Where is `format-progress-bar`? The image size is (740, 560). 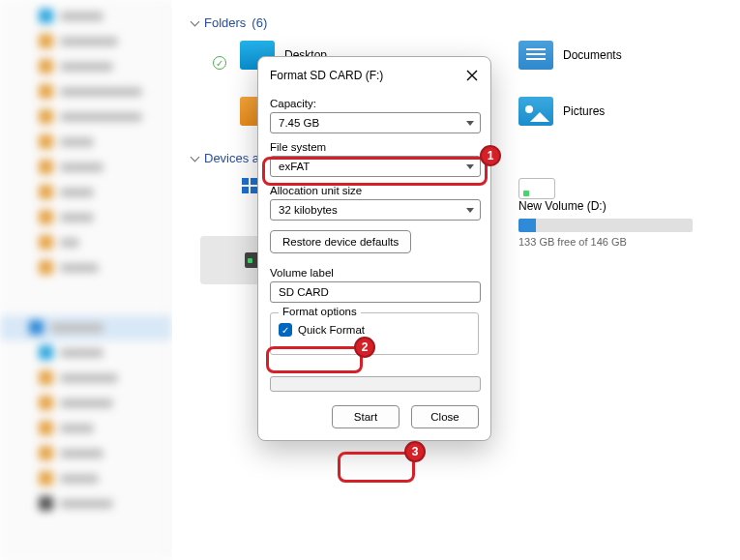 format-progress-bar is located at coordinates (375, 384).